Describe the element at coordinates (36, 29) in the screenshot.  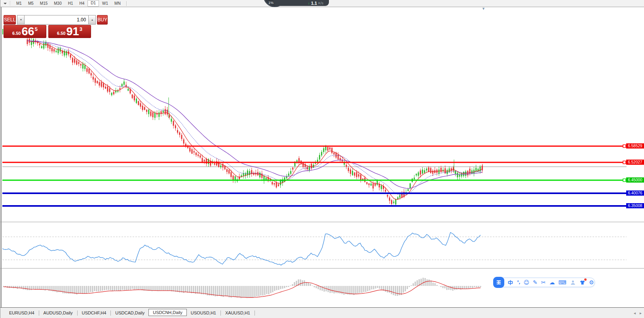
I see `sell-price-pip: 5` at that location.